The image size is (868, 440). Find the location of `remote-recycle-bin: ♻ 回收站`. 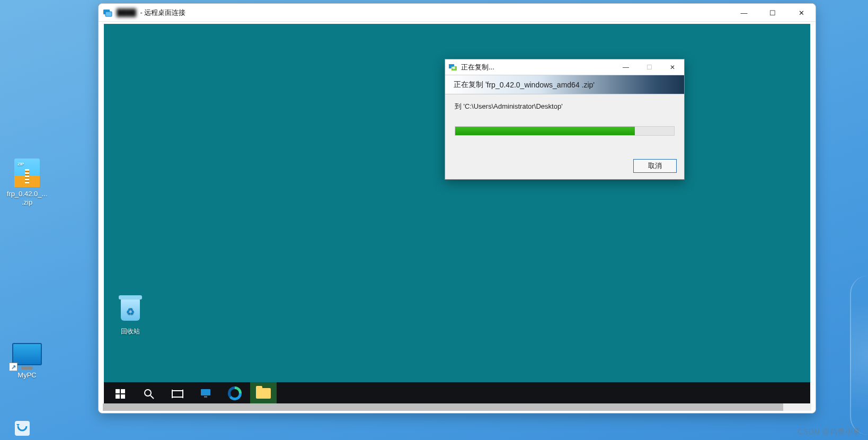

remote-recycle-bin: ♻ 回收站 is located at coordinates (130, 316).